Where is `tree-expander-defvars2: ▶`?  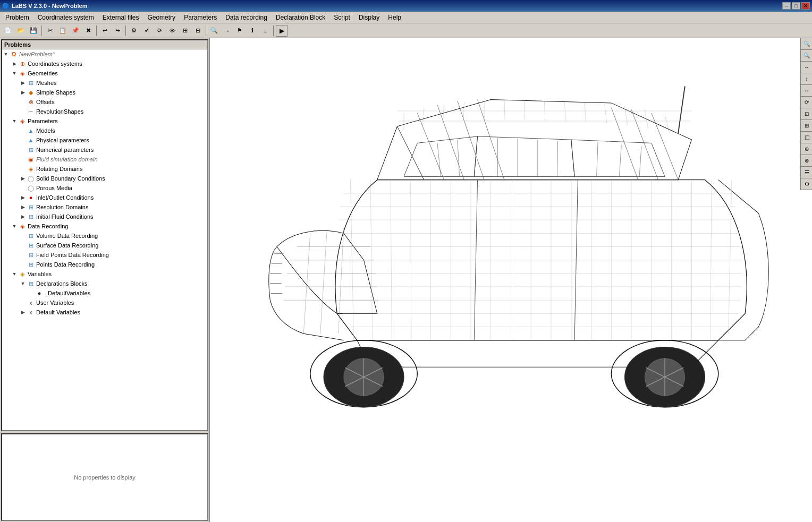
tree-expander-defvars2: ▶ is located at coordinates (23, 312).